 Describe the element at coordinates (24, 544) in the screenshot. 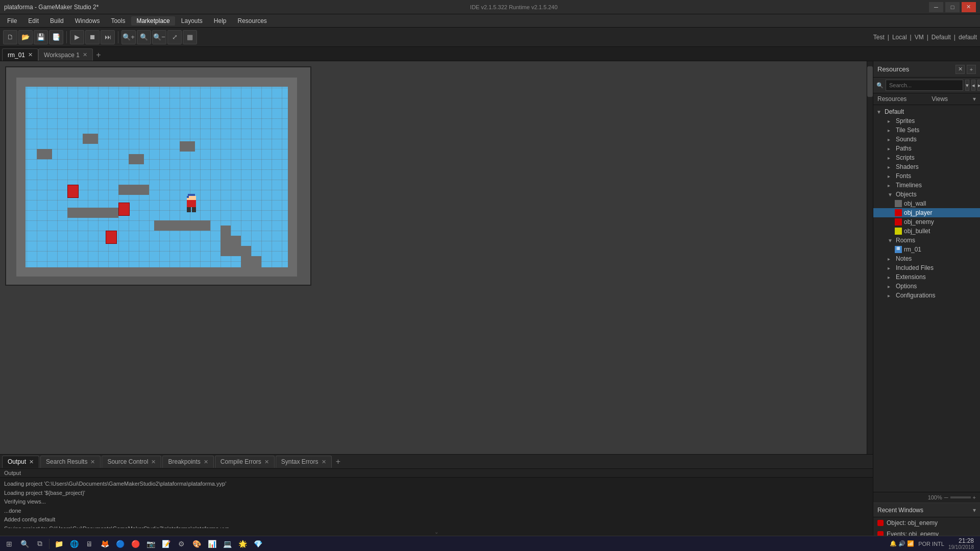

I see `search-taskbar-button: 🔍` at that location.